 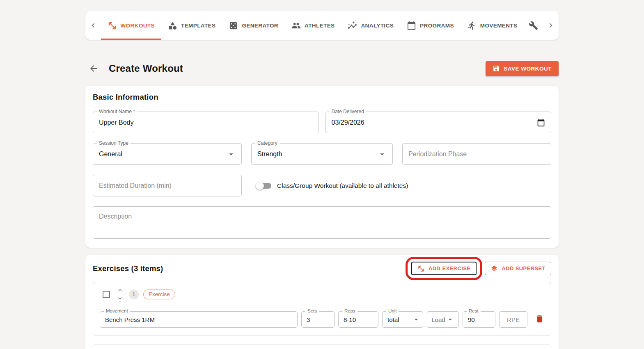 What do you see at coordinates (322, 154) in the screenshot?
I see `category-select: Category Strength` at bounding box center [322, 154].